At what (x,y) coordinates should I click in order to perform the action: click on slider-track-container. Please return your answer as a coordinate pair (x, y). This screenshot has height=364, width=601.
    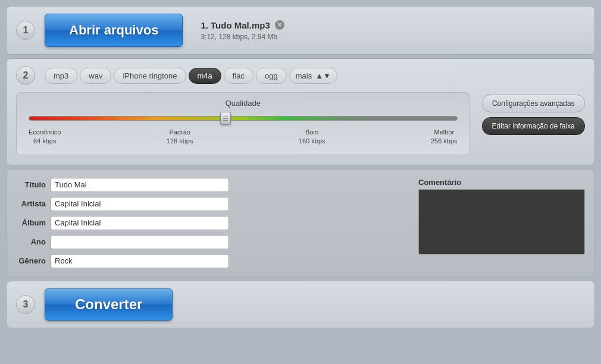
    Looking at the image, I should click on (243, 118).